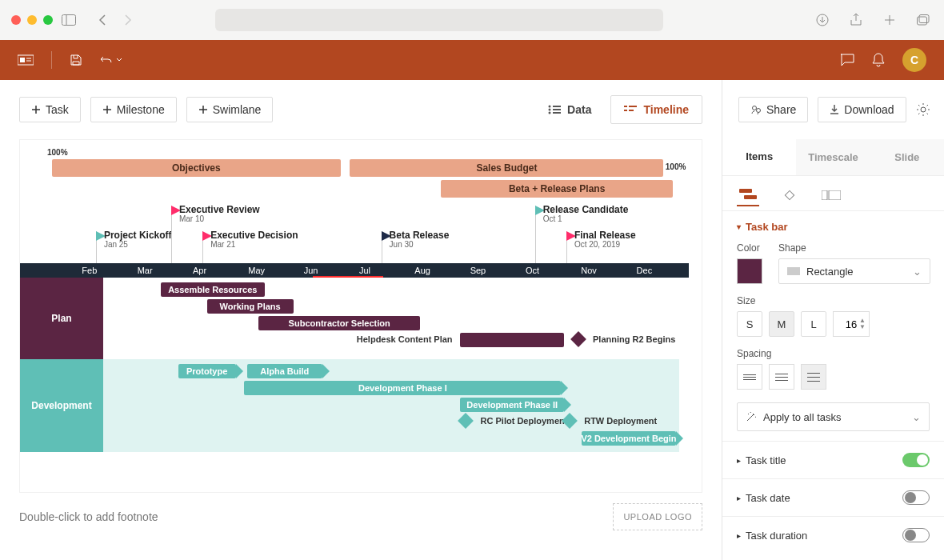  I want to click on task-title-label: Task title, so click(766, 461).